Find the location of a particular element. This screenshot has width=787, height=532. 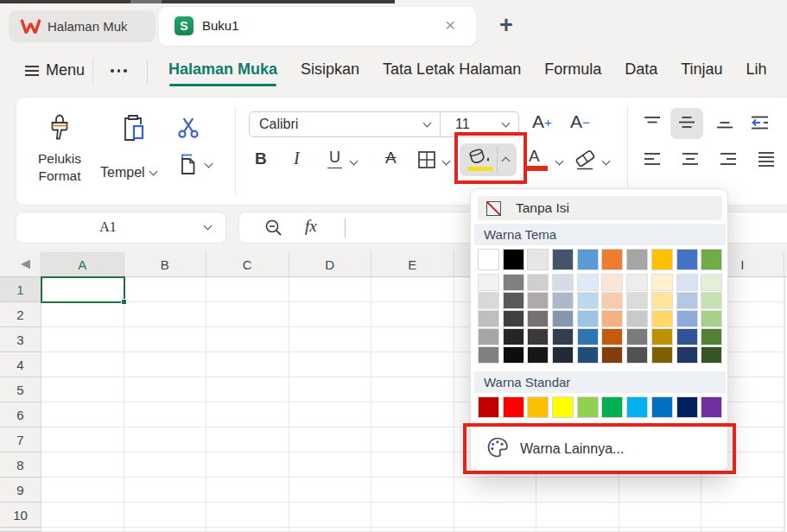

cell-C5 is located at coordinates (248, 390).